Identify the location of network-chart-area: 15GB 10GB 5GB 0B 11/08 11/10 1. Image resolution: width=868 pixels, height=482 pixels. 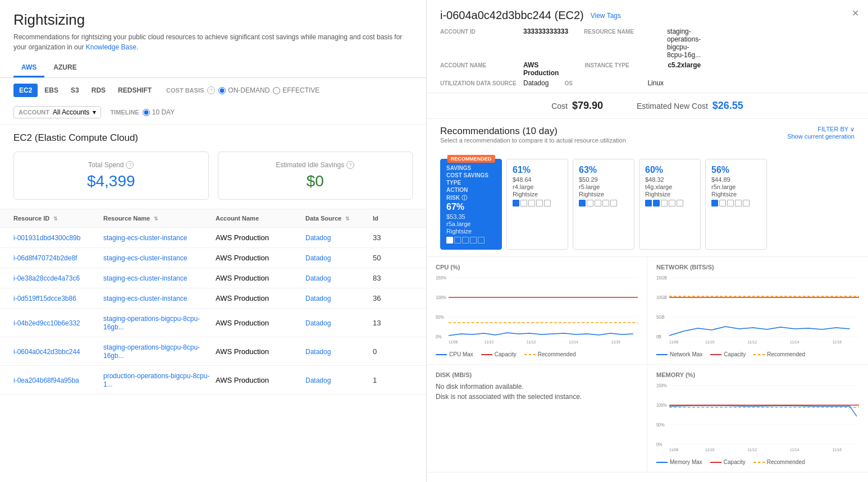
(758, 311).